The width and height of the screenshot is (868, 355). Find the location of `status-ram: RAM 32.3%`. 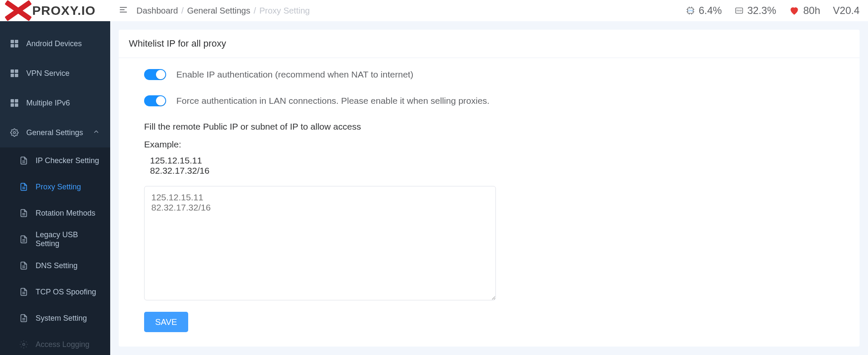

status-ram: RAM 32.3% is located at coordinates (755, 11).